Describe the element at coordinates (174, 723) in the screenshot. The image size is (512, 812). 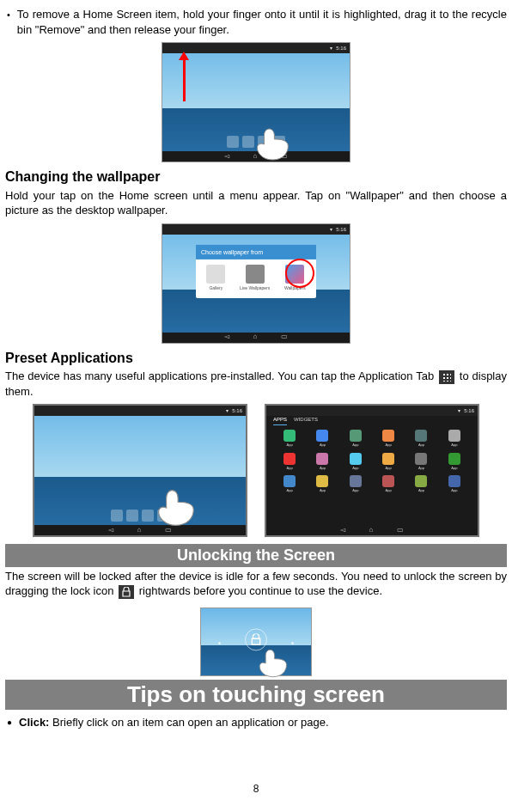
I see `tip-text: Click: Briefly click on an item can open…` at that location.